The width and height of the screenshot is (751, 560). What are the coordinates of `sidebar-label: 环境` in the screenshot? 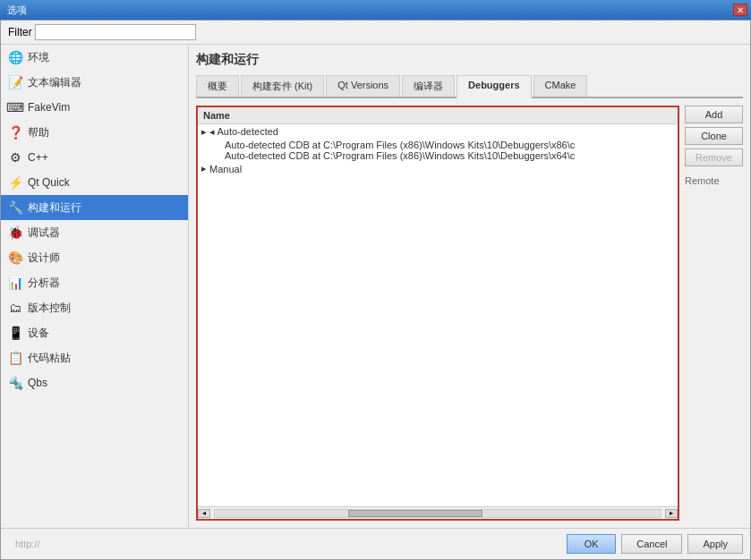 It's located at (38, 57).